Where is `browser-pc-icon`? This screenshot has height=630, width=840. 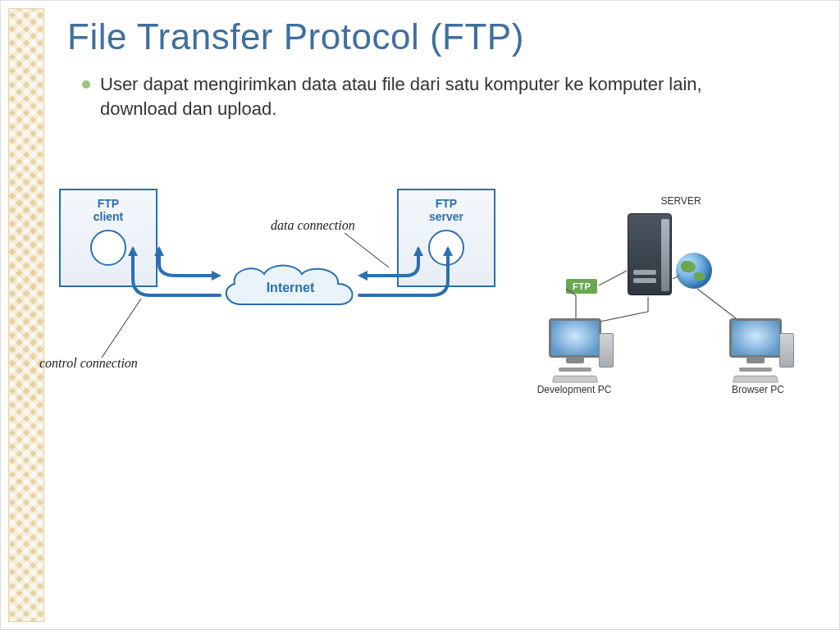 browser-pc-icon is located at coordinates (756, 351).